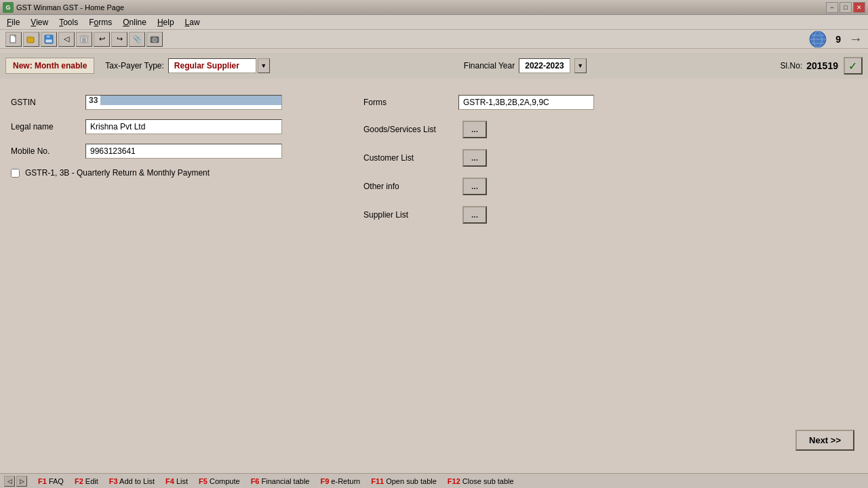 Image resolution: width=868 pixels, height=488 pixels. I want to click on toolbar: ◁ ↩ ↪ 📎 9, so click(434, 39).